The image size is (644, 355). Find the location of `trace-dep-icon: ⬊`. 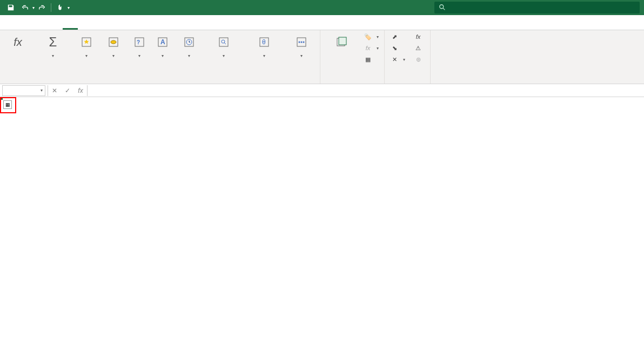

trace-dep-icon: ⬊ is located at coordinates (394, 48).